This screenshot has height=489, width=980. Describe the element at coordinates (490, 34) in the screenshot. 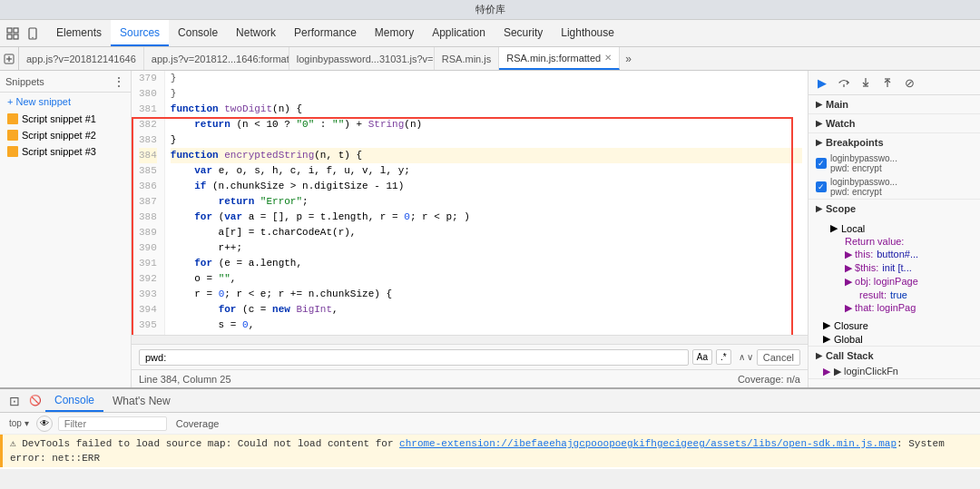

I see `nav-tabs: Elements Sources Console Network Perform…` at that location.